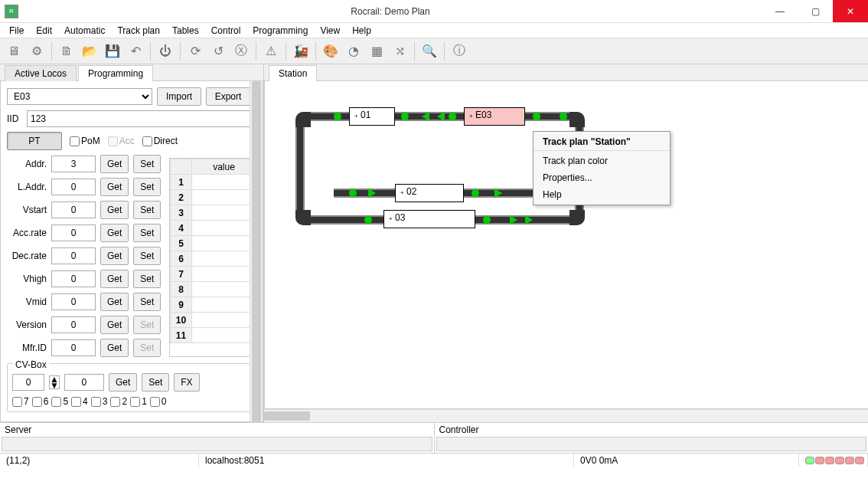 The width and height of the screenshot is (868, 485). Describe the element at coordinates (652, 444) in the screenshot. I see `controller-log` at that location.